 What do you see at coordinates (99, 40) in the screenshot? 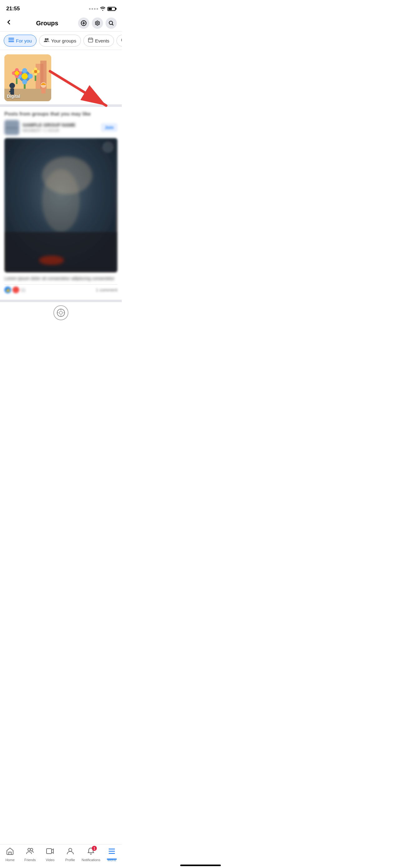
I see `tab-events: Events` at bounding box center [99, 40].